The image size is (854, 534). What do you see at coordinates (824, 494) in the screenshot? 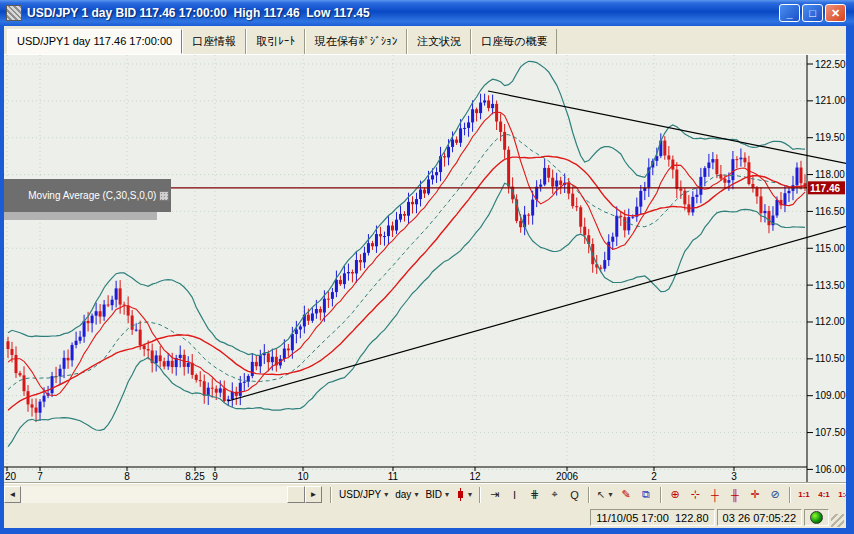
I see `scale-4-1-button: 4:1` at bounding box center [824, 494].